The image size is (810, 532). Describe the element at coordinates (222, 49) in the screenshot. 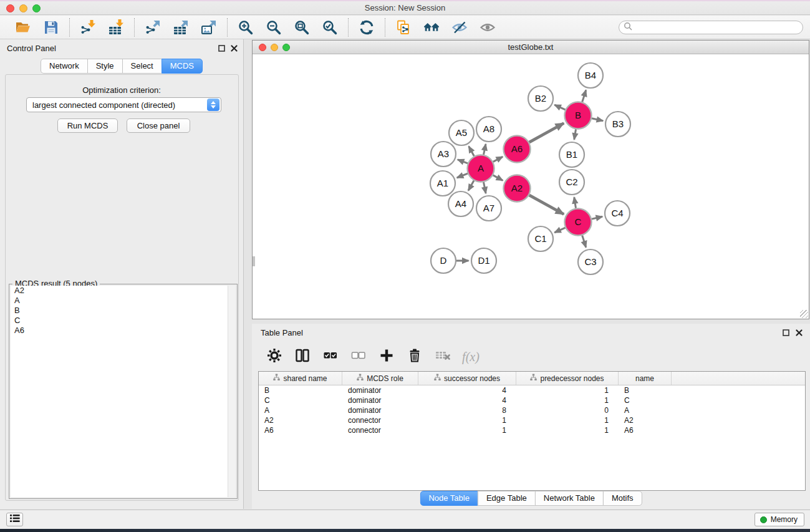

I see `float-panel-icon` at that location.